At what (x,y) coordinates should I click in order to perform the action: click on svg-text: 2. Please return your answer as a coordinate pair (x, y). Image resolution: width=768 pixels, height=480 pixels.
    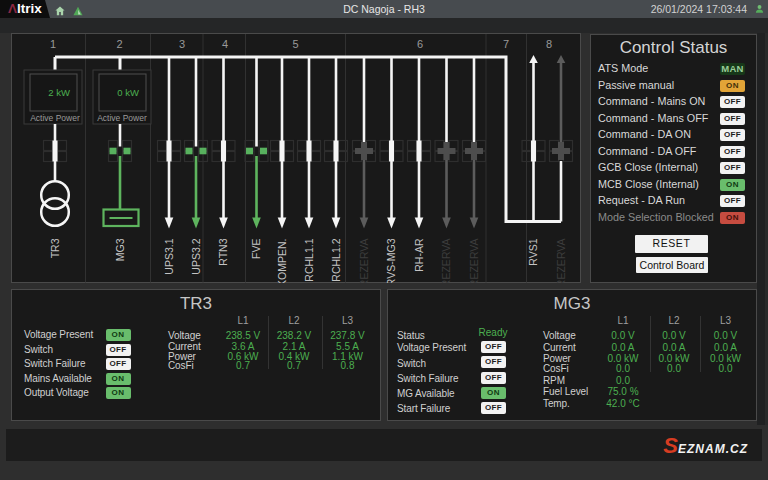
    Looking at the image, I should click on (119, 44).